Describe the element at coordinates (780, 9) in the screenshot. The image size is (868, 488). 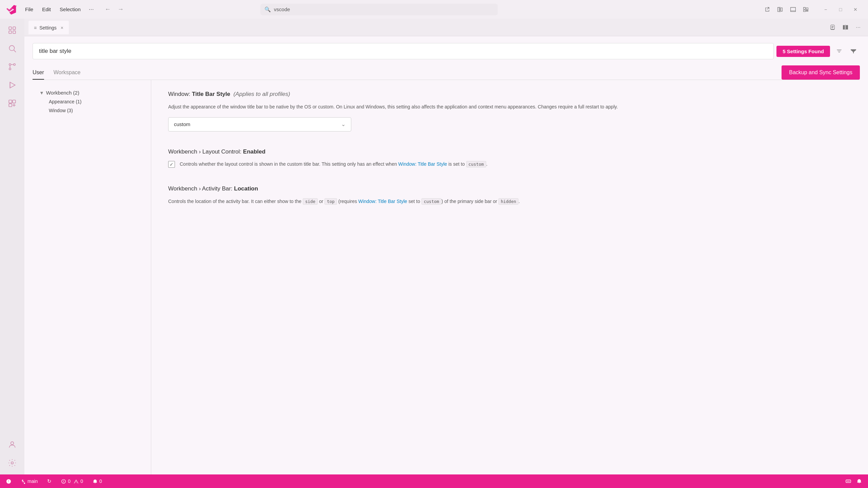
I see `split-editor` at that location.